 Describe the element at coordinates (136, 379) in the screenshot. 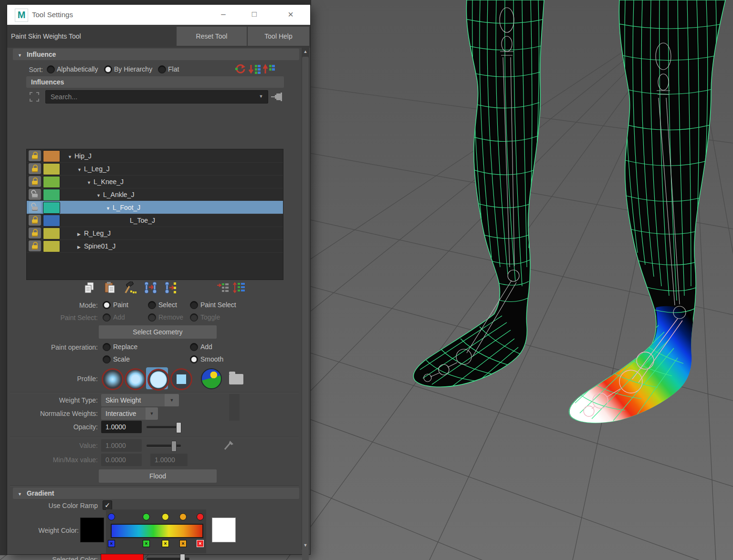

I see `soft-brush-button` at that location.